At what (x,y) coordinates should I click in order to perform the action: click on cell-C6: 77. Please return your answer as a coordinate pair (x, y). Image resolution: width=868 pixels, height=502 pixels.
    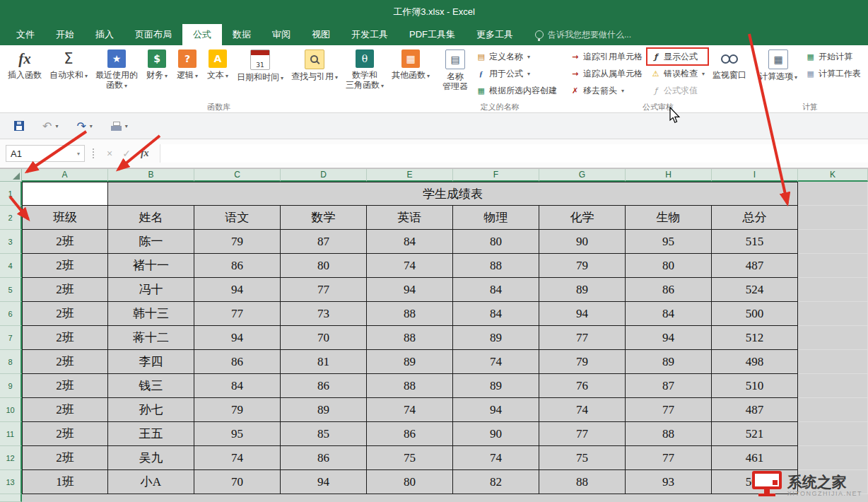
    Looking at the image, I should click on (237, 314).